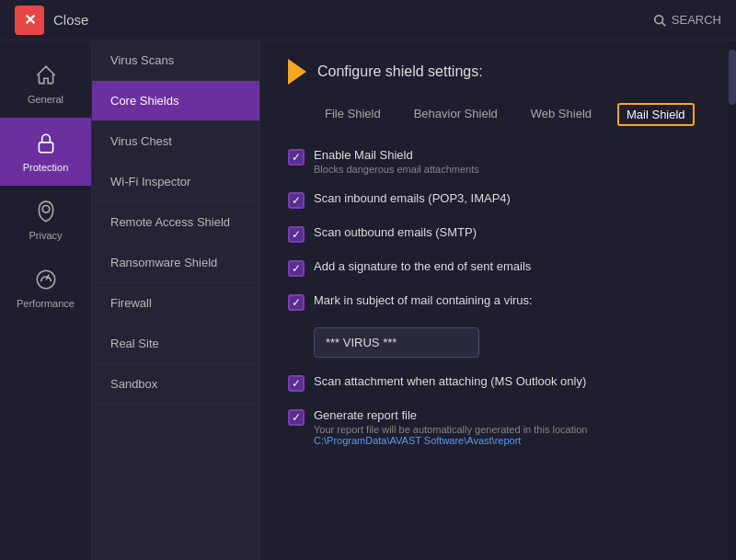 Image resolution: width=736 pixels, height=560 pixels. What do you see at coordinates (71, 20) in the screenshot?
I see `window-title: Close` at bounding box center [71, 20].